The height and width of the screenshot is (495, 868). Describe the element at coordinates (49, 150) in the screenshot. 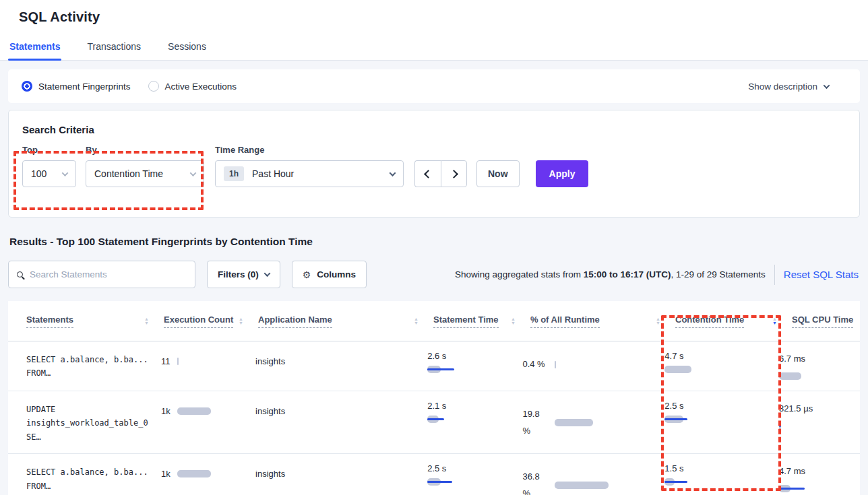

I see `top-label: Top` at that location.